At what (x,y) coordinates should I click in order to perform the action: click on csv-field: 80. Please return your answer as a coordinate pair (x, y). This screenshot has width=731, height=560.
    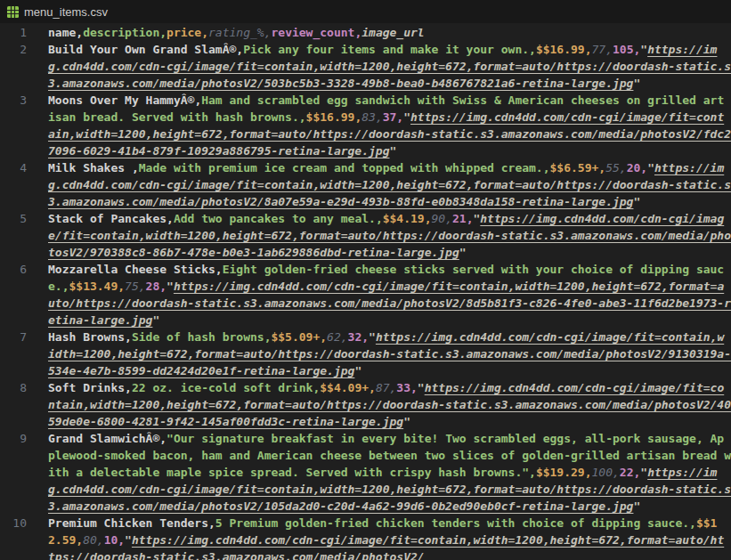
    Looking at the image, I should click on (90, 540).